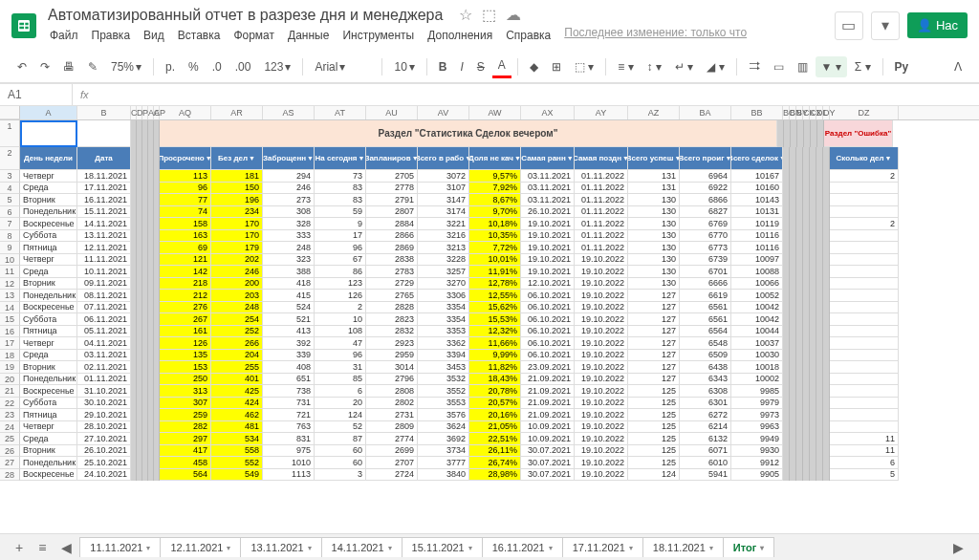 Image resolution: width=979 pixels, height=560 pixels. What do you see at coordinates (49, 159) in the screenshot?
I see `col-day: День недели` at bounding box center [49, 159].